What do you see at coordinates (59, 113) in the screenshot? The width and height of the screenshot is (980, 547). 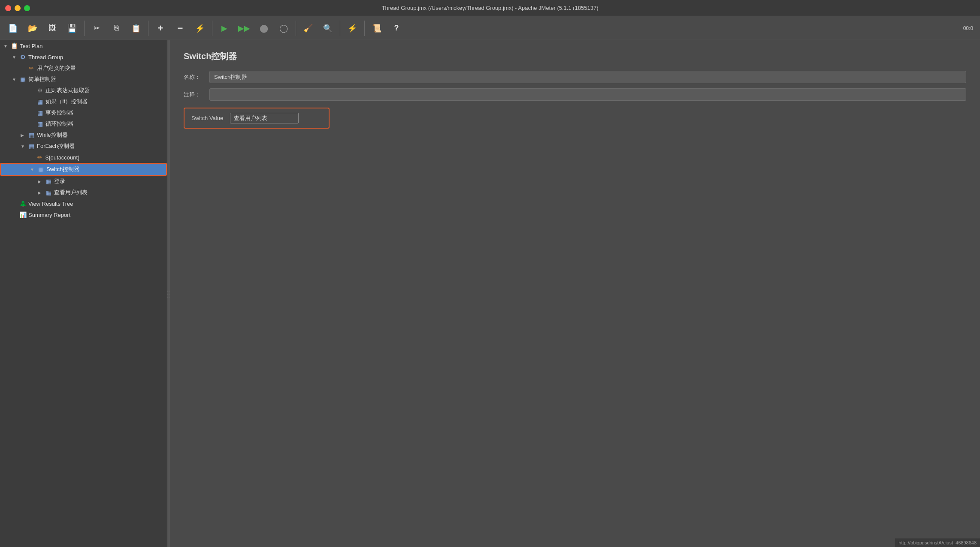 I see `tx-ctrl-label: 事务控制器` at bounding box center [59, 113].